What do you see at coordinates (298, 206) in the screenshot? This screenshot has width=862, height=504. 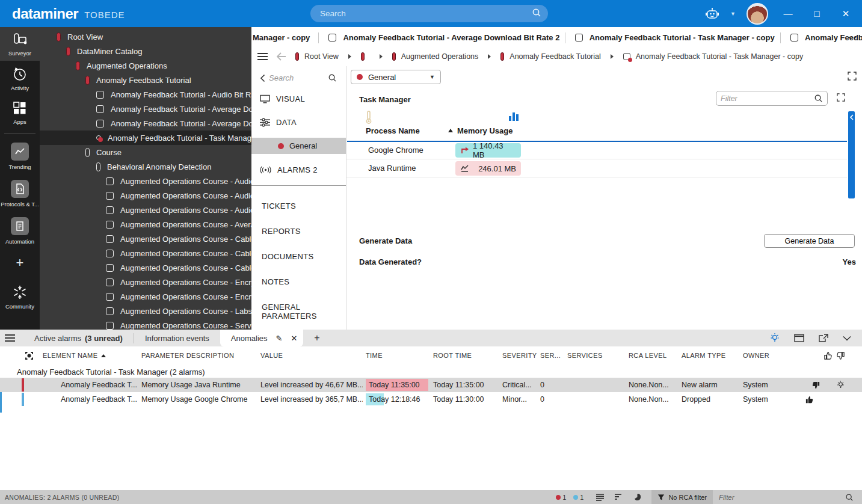 I see `nav-item-tickets: TICKETS` at bounding box center [298, 206].